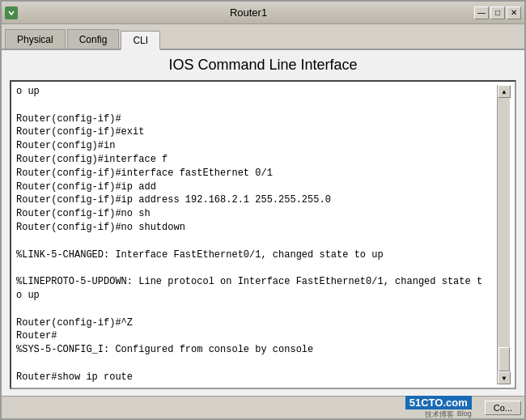  What do you see at coordinates (248, 13) in the screenshot?
I see `window-title: Router1` at bounding box center [248, 13].